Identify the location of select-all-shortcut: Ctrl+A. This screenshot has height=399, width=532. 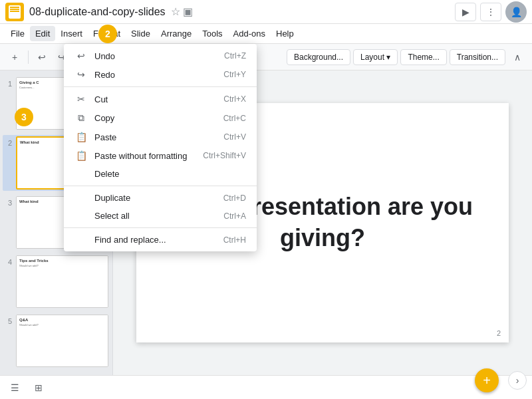
(235, 216).